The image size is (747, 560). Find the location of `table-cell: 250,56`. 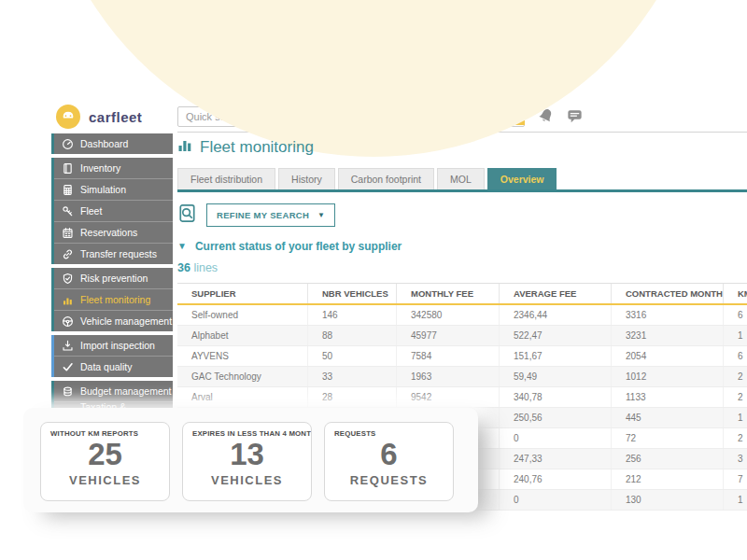

table-cell: 250,56 is located at coordinates (556, 418).